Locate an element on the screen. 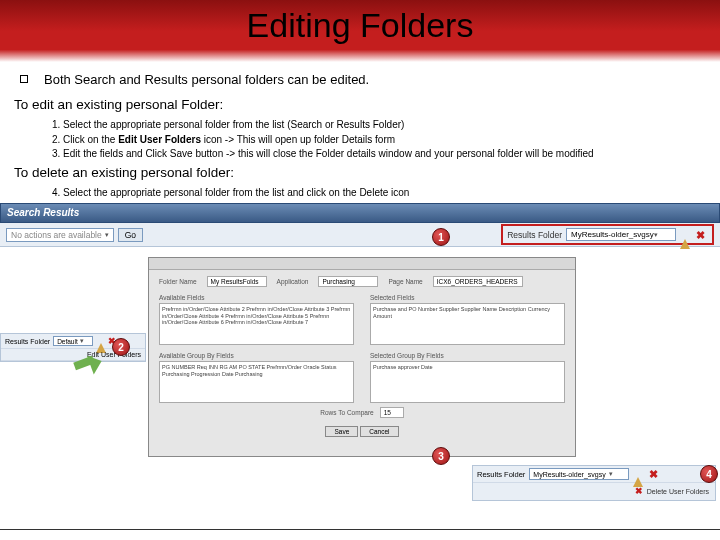  application-input: Purchasing is located at coordinates (348, 282).